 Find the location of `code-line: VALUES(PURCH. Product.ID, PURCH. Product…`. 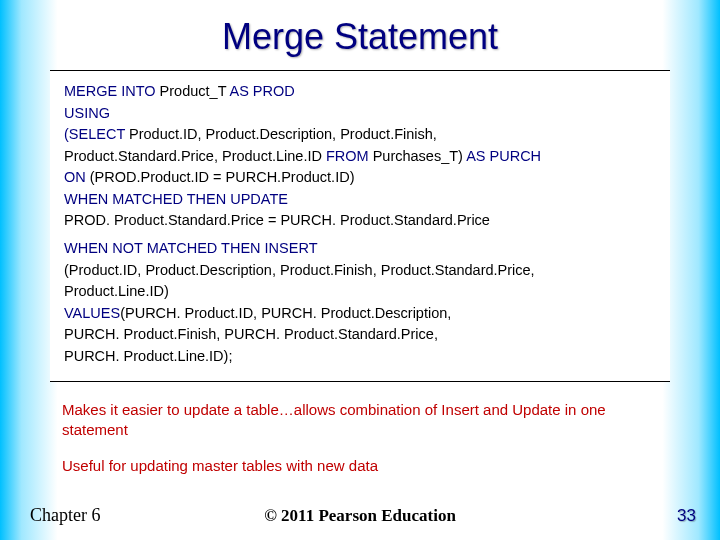

code-line: VALUES(PURCH. Product.ID, PURCH. Product… is located at coordinates (360, 314).